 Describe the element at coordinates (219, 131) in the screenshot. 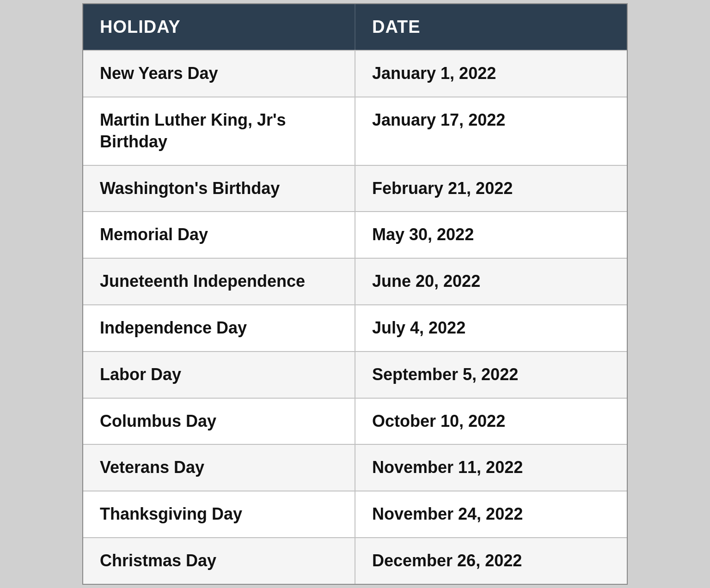

I see `holiday-name-cell: Martin Luther King, Jr's Birthday` at that location.